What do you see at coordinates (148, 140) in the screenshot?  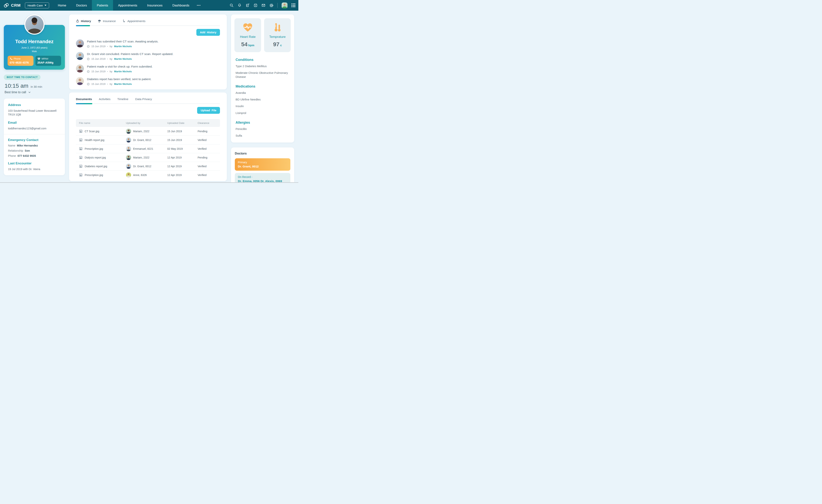 I see `table-row: Health report.jpg Dr. Grant, 0012 15 Jun…` at bounding box center [148, 140].